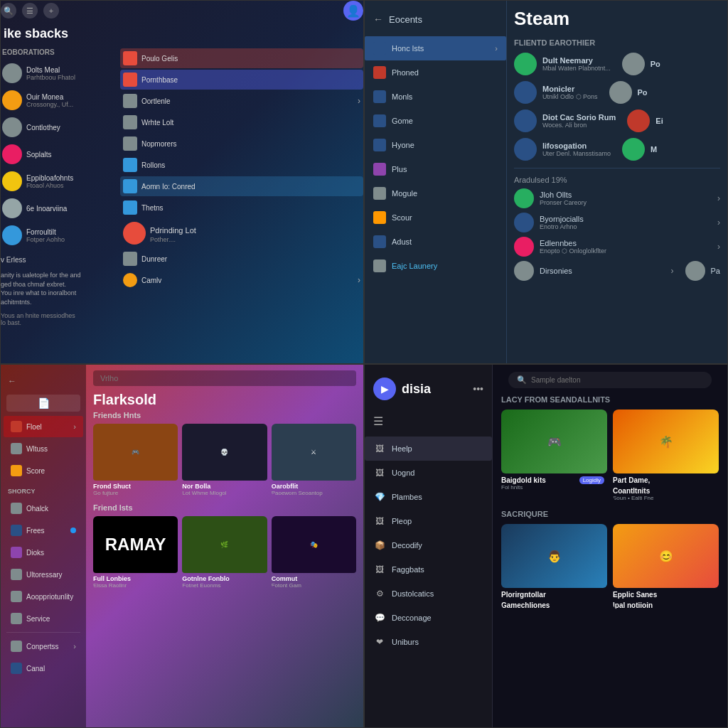  I want to click on game-card: 🌿 Gotnlne Fonblo Fotnet Euonms, so click(225, 552).